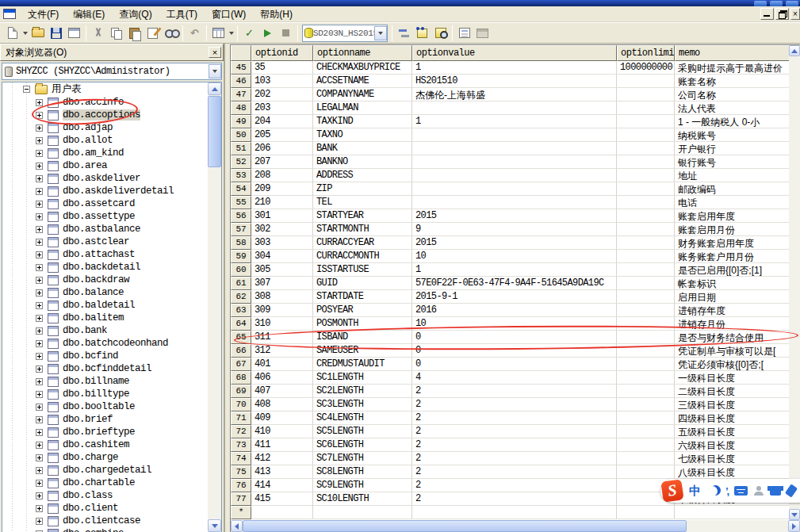  What do you see at coordinates (214, 526) in the screenshot?
I see `scroll-down-icon` at bounding box center [214, 526].